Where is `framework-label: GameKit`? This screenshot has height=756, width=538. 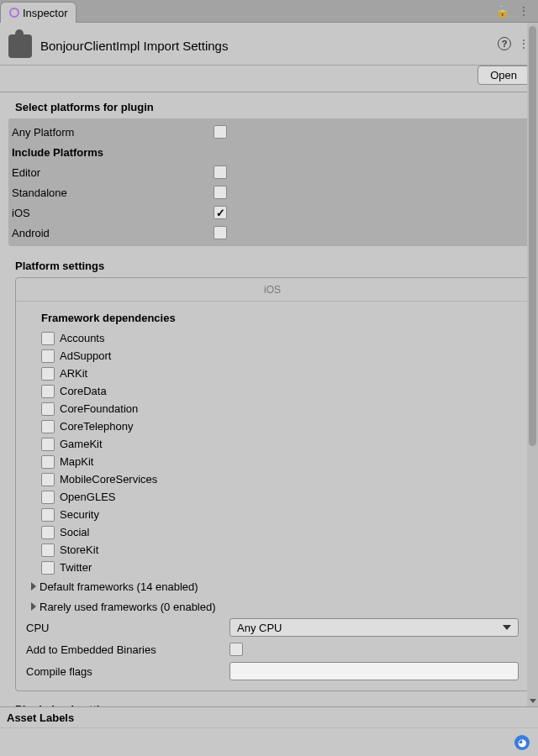
framework-label: GameKit is located at coordinates (81, 444).